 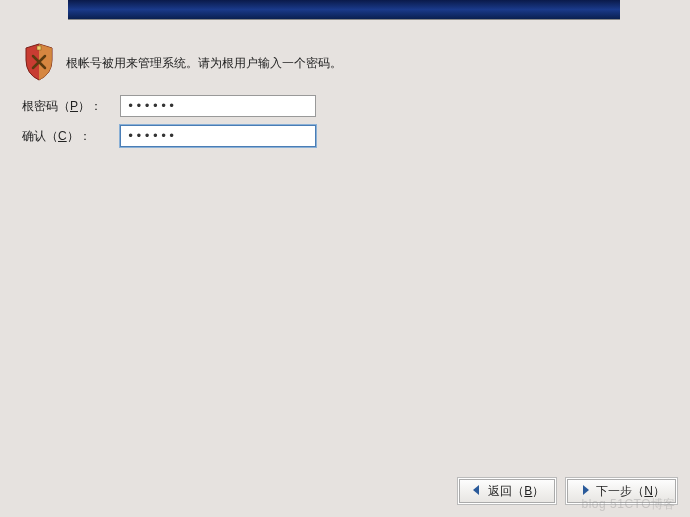 What do you see at coordinates (218, 106) in the screenshot?
I see `password-input` at bounding box center [218, 106].